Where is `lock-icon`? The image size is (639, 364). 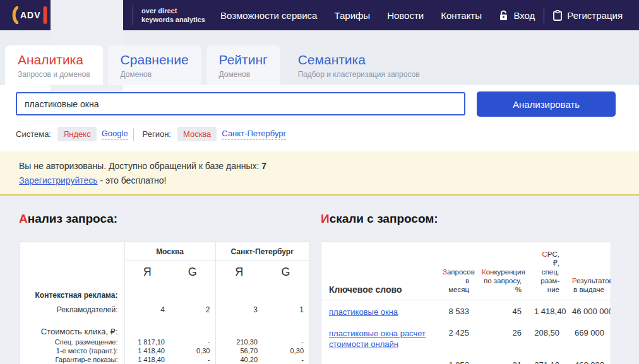 lock-icon is located at coordinates (504, 15).